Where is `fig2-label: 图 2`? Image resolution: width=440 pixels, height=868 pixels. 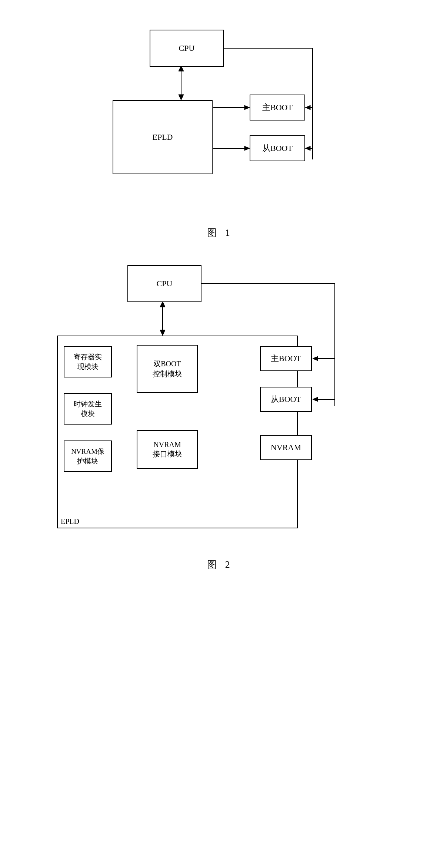
fig2-label: 图 2 is located at coordinates (220, 564).